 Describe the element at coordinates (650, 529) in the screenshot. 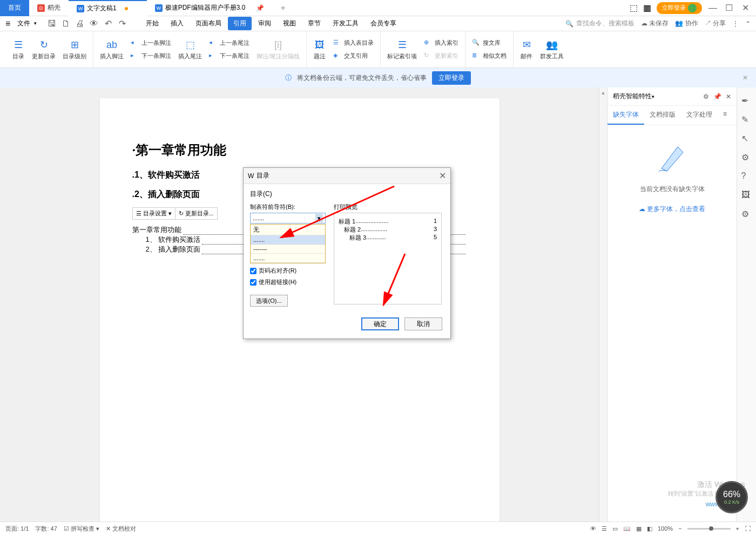

I see `view-outline-icon: ◧` at that location.